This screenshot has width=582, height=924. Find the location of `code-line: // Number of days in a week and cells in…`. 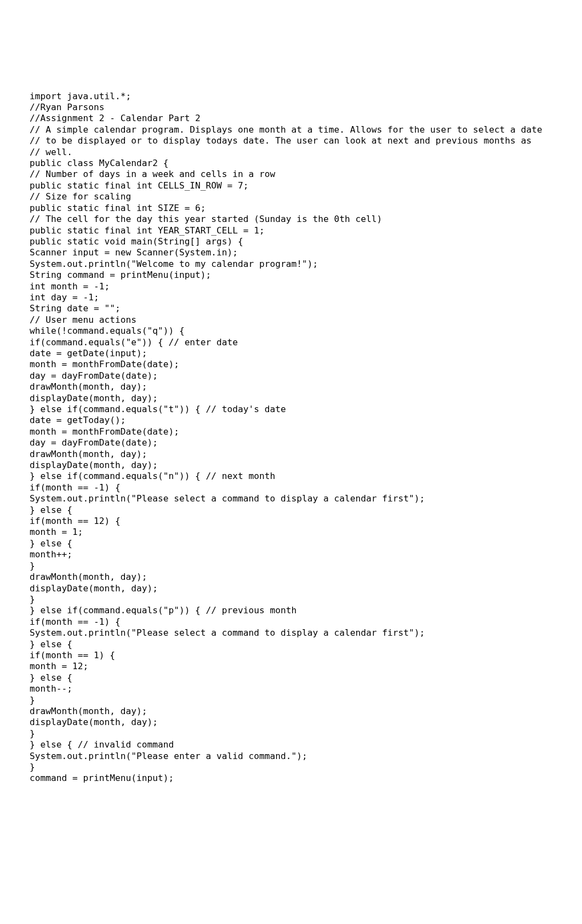

code-line: // Number of days in a week and cells in… is located at coordinates (291, 174).